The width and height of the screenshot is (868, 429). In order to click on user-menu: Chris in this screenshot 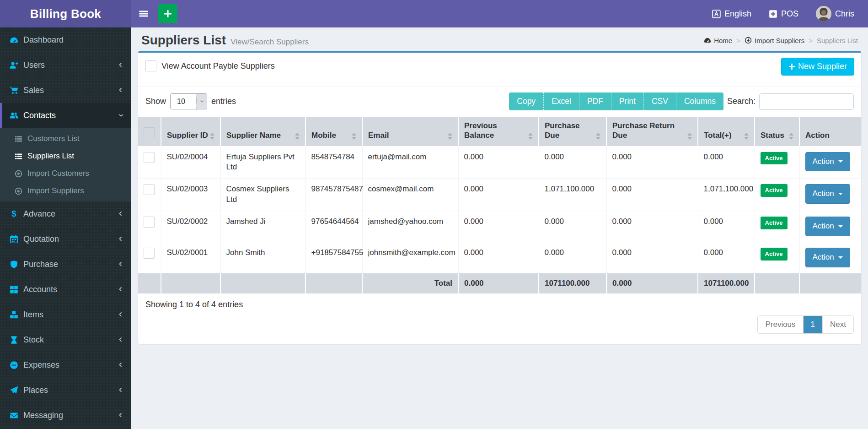, I will do `click(835, 14)`.